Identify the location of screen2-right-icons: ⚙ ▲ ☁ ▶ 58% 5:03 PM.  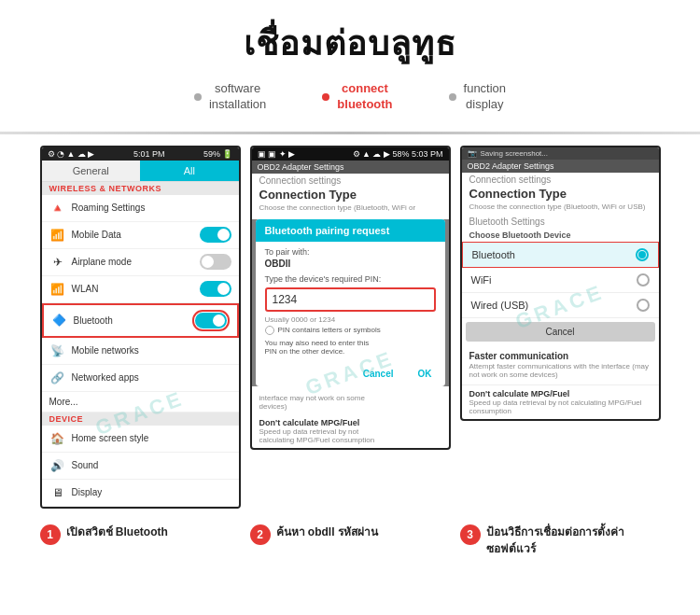
(398, 154).